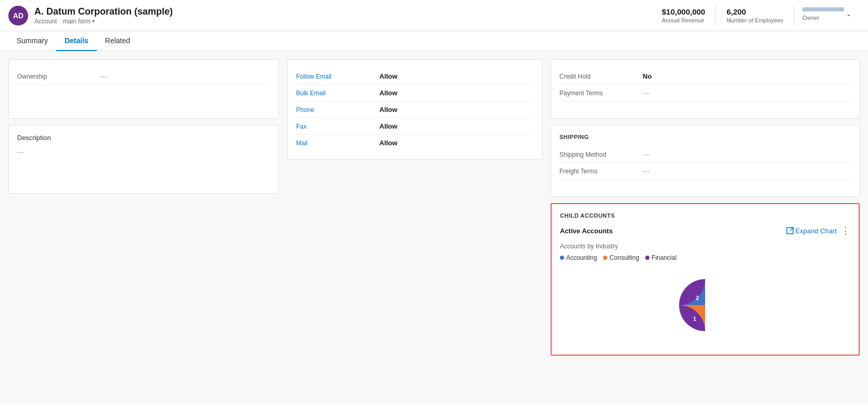  Describe the element at coordinates (684, 11) in the screenshot. I see `annual-revenue-value: $10,000,000` at that location.